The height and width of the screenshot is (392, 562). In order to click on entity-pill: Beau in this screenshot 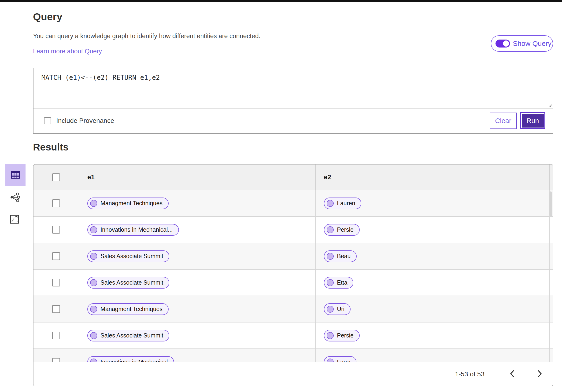, I will do `click(340, 256)`.